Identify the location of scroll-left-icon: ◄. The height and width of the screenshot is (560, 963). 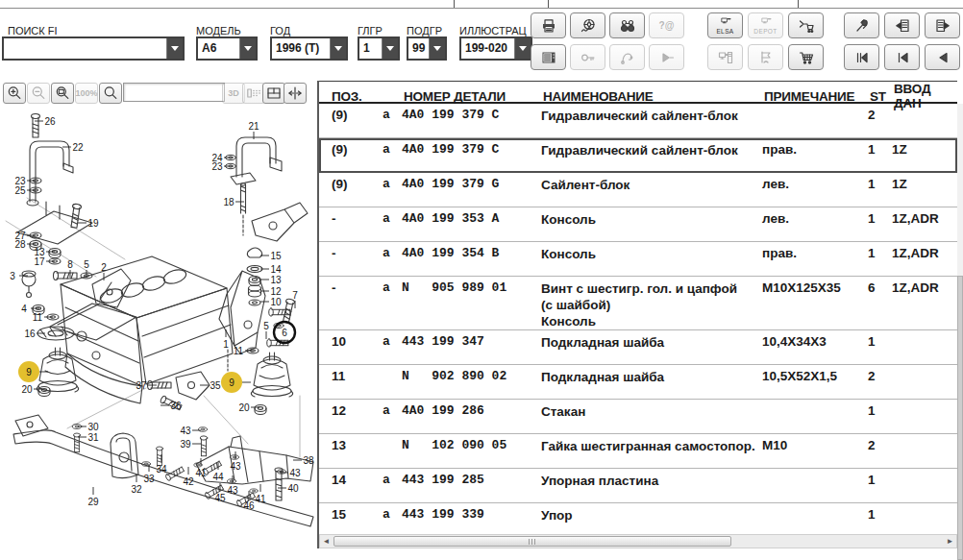
(327, 542).